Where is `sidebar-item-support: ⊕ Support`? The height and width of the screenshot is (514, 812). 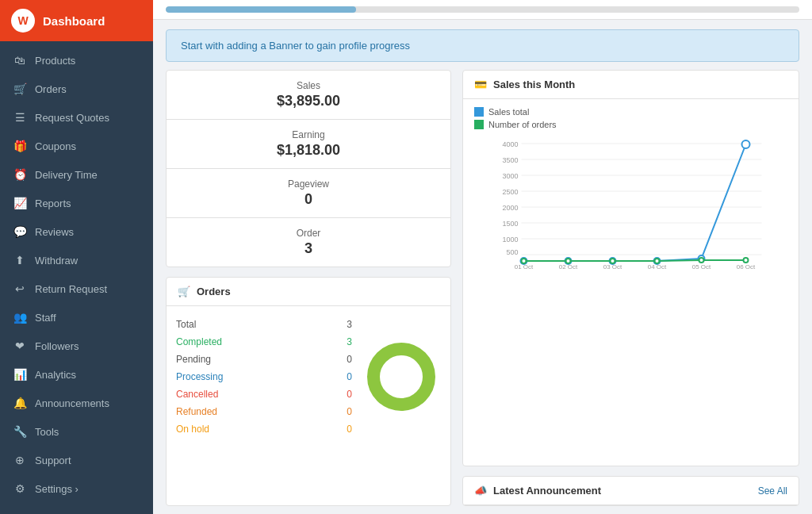
sidebar-item-support: ⊕ Support is located at coordinates (76, 460).